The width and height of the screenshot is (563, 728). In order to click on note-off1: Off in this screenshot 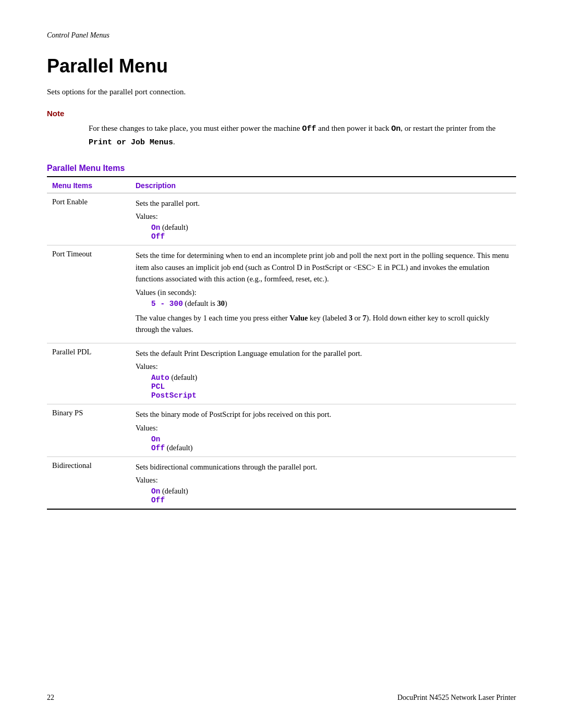, I will do `click(309, 129)`.